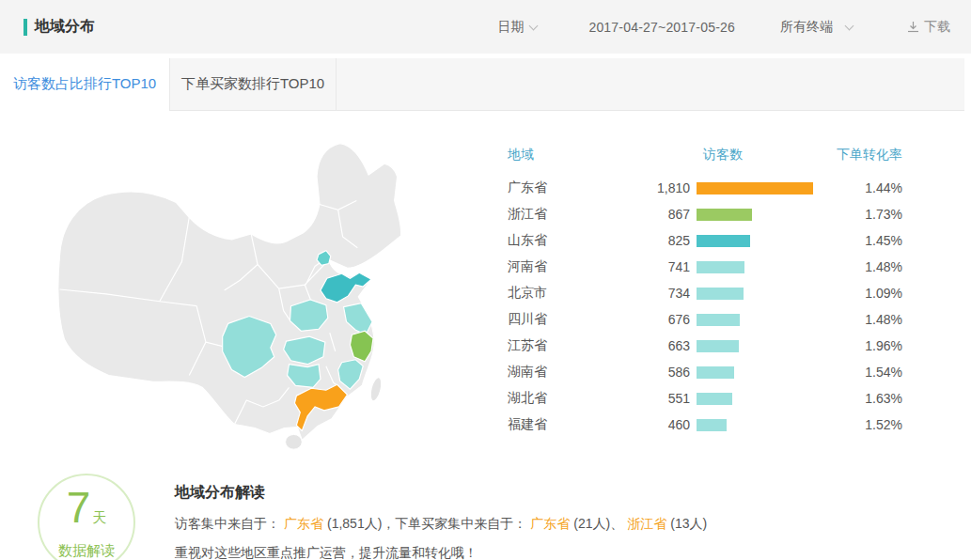  What do you see at coordinates (227, 523) in the screenshot?
I see `insight-text: 访客集中来自于：` at bounding box center [227, 523].